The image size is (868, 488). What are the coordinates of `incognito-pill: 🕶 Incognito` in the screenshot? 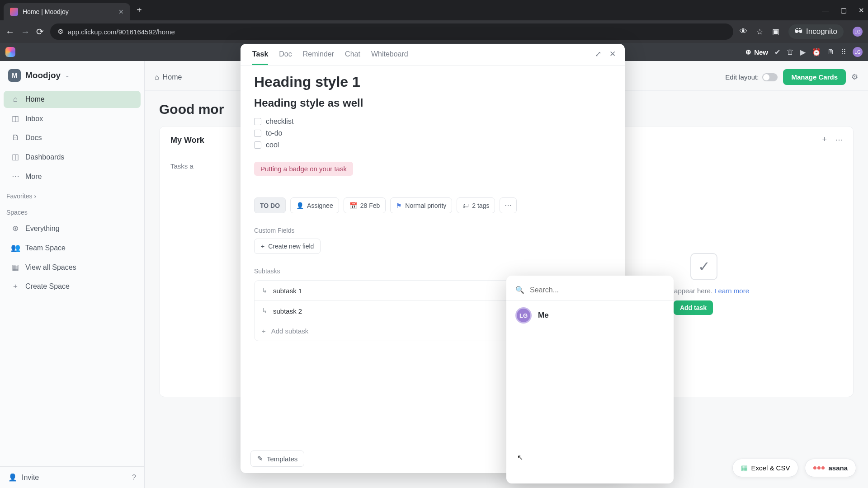 It's located at (816, 32).